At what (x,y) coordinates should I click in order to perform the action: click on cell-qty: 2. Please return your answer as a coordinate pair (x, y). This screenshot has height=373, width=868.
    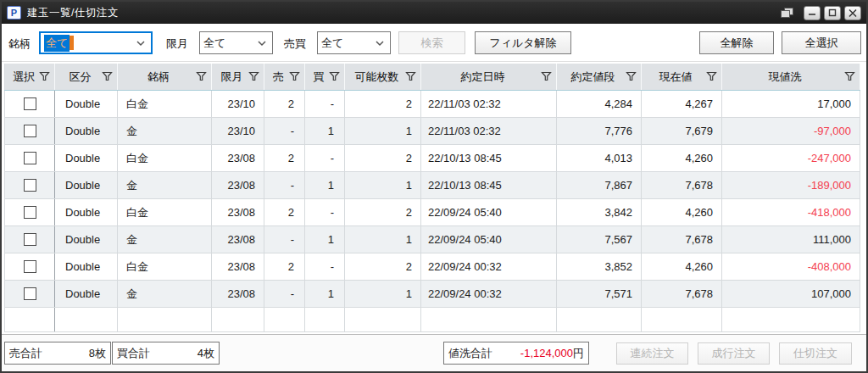
    Looking at the image, I should click on (383, 266).